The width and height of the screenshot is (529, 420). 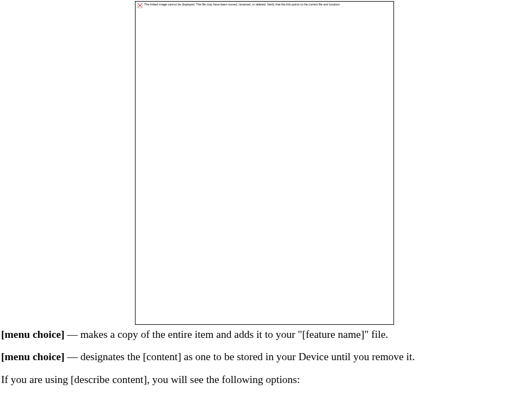 What do you see at coordinates (264, 334) in the screenshot?
I see `menu-entry: [menu choice] — makes a copy of the enti…` at bounding box center [264, 334].